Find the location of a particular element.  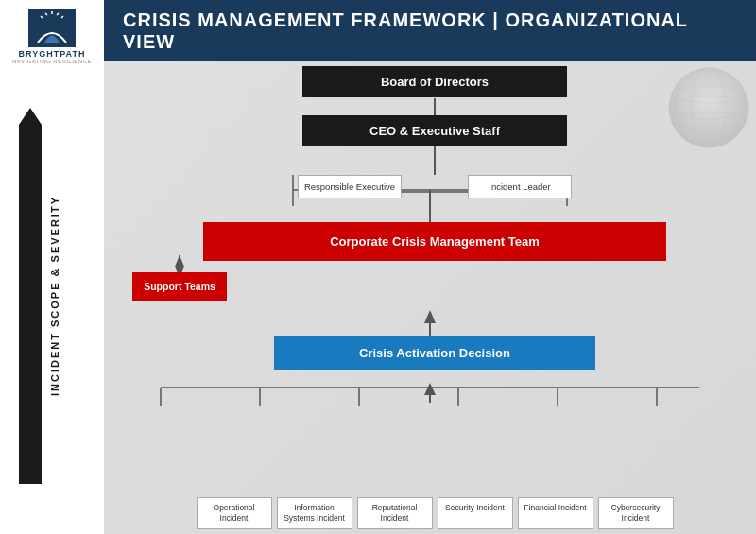

incident-label-1: Information Systems Incident is located at coordinates (314, 512).